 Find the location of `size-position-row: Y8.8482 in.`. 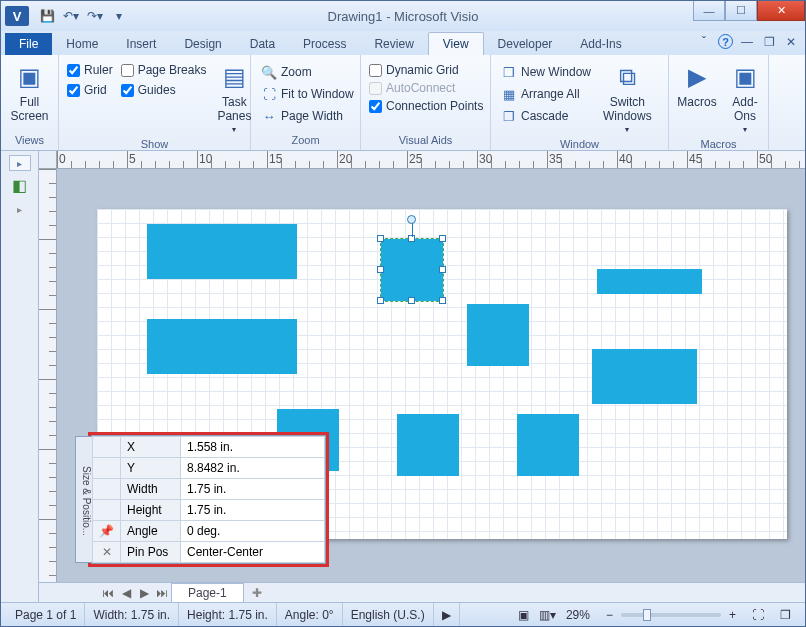

size-position-row: Y8.8482 in. is located at coordinates (209, 468).